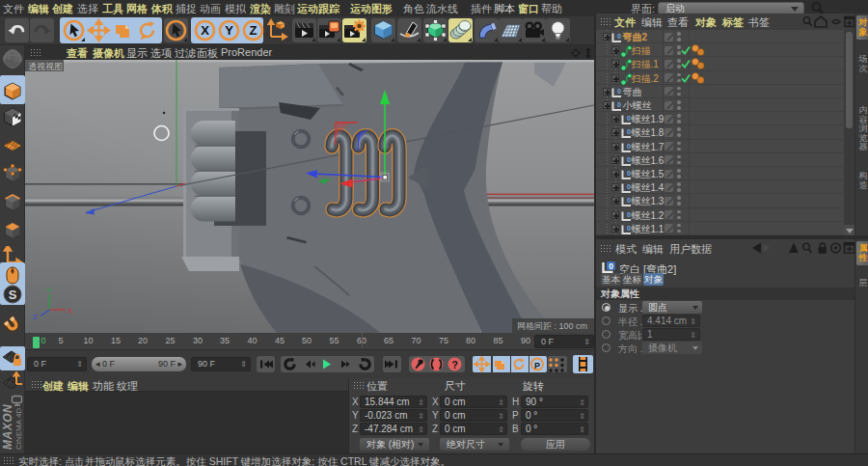 This screenshot has height=466, width=868. What do you see at coordinates (170, 341) in the screenshot?
I see `svg-text: 25` at bounding box center [170, 341].